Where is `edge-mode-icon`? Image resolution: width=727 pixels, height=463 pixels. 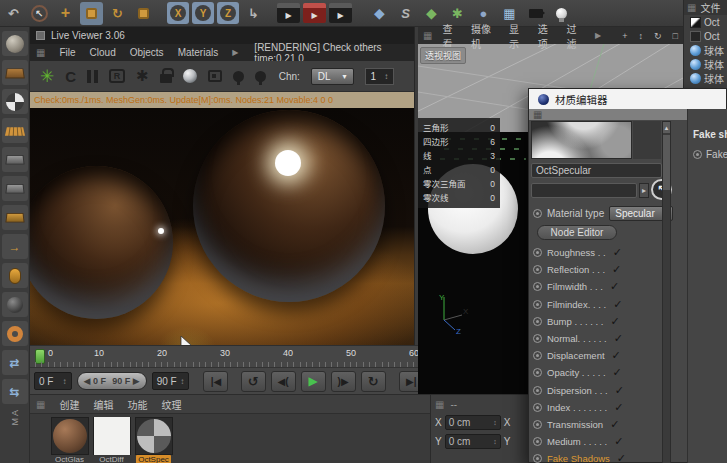
edge-mode-icon is located at coordinates (15, 188).